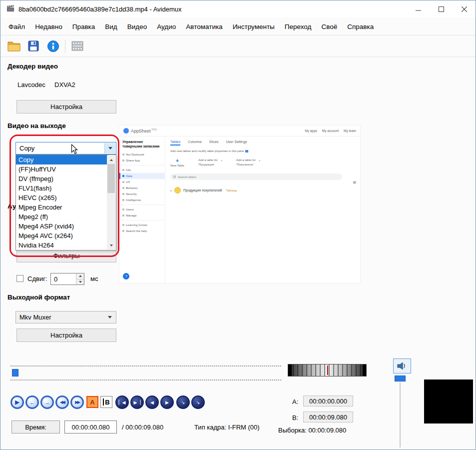 The width and height of the screenshot is (476, 450). What do you see at coordinates (152, 402) in the screenshot?
I see `prev-black-frame-button: ◀` at bounding box center [152, 402].